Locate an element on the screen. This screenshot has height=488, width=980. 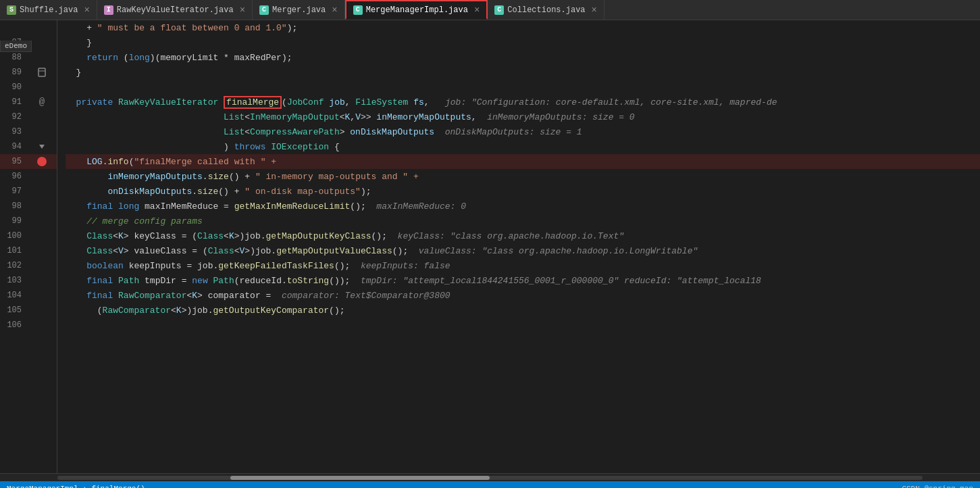
code-line-89: } is located at coordinates (523, 72).